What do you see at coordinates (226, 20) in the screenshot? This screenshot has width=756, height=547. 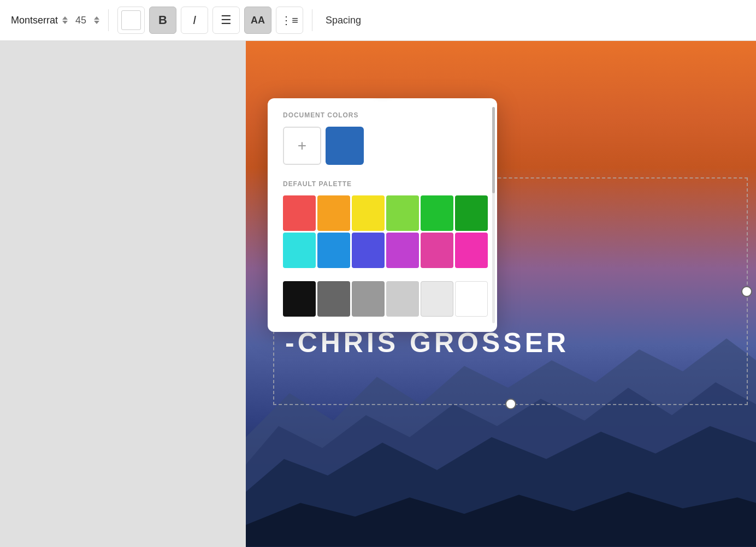 I see `align-button: ☰` at bounding box center [226, 20].